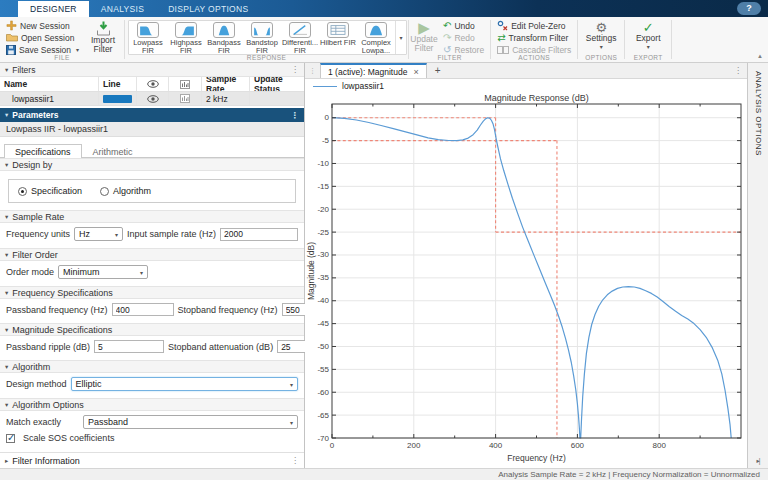  What do you see at coordinates (447, 26) in the screenshot?
I see `undo-icon: ↶` at bounding box center [447, 26].